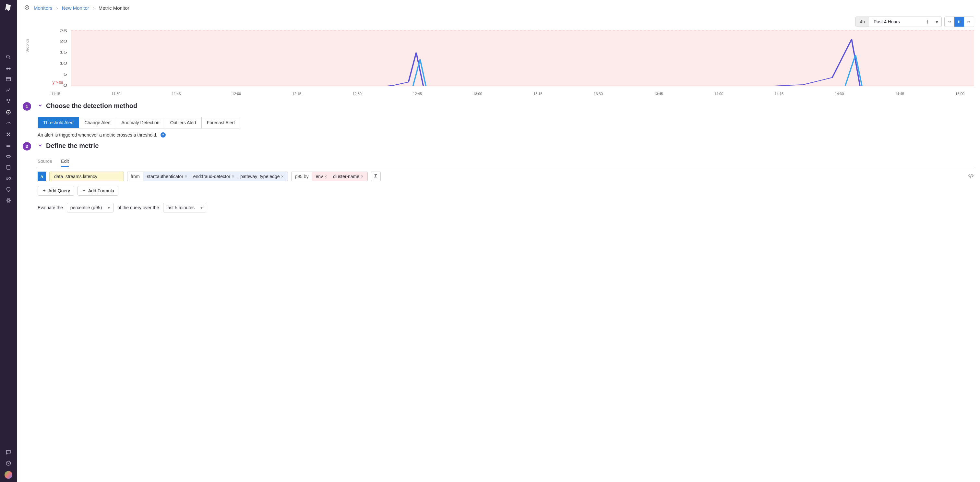  I want to click on from-filter: from start:authenticator✕ , end:fraud-de…, so click(208, 177).